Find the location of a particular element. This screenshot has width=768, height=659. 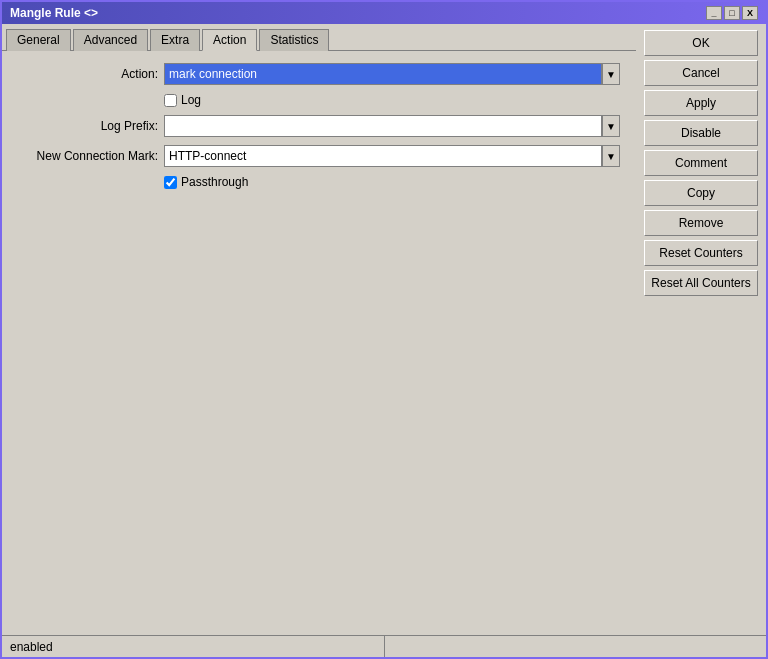

action-row: Action: mark connection ▼ is located at coordinates (319, 74).